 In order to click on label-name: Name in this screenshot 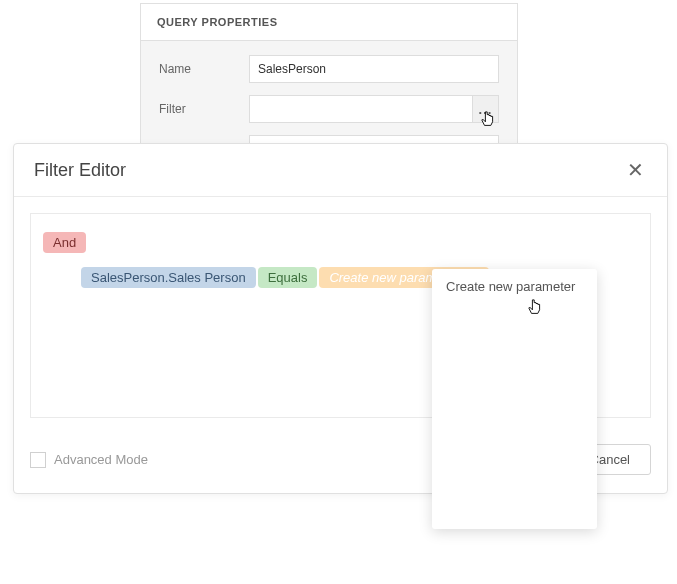, I will do `click(204, 69)`.